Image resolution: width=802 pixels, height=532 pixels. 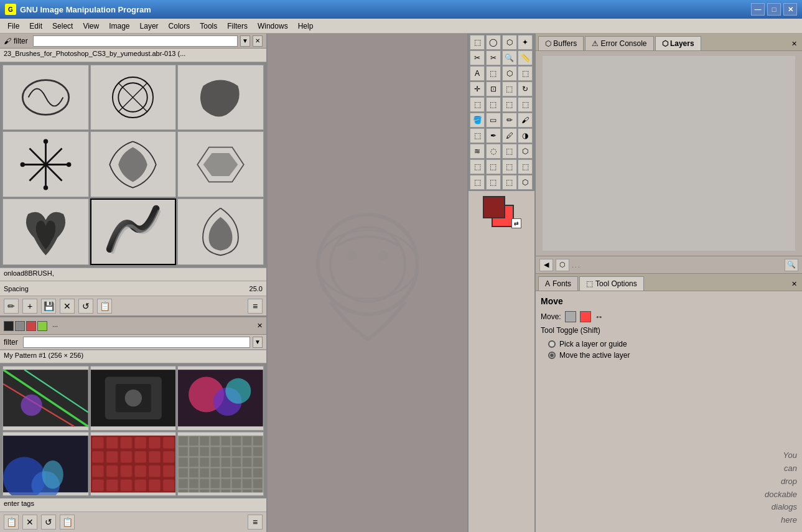 What do you see at coordinates (136, 41) in the screenshot?
I see `brush-filter-input` at bounding box center [136, 41].